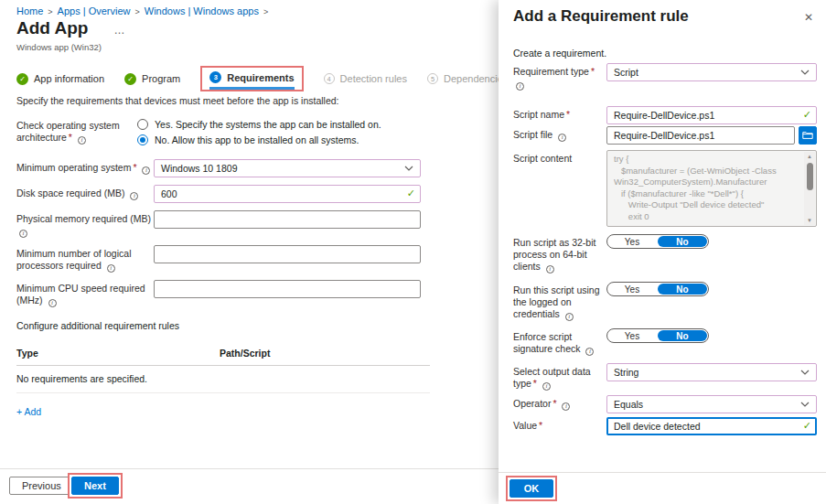 The height and width of the screenshot is (504, 826). Describe the element at coordinates (287, 194) in the screenshot. I see `disk-space-input` at that location.